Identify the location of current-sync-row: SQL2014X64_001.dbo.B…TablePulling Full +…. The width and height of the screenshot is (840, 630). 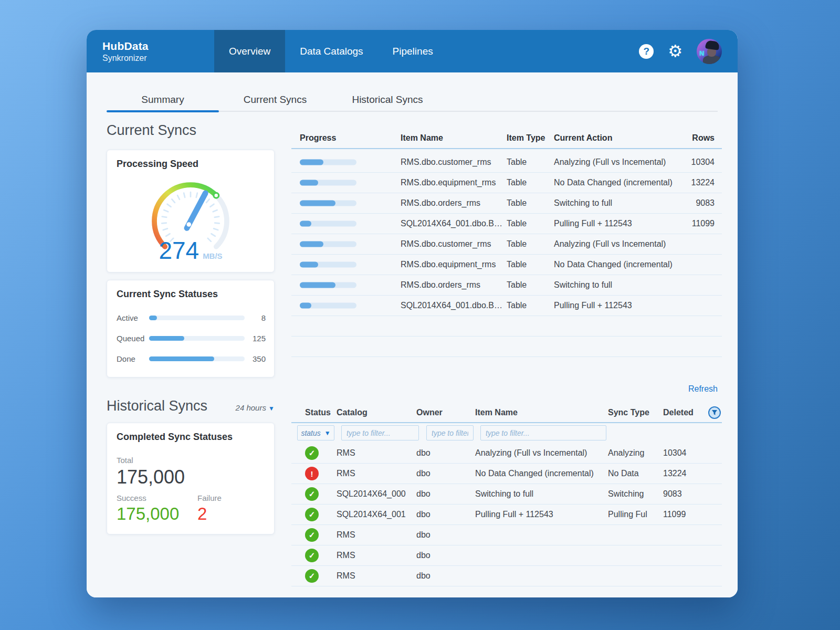
(507, 224).